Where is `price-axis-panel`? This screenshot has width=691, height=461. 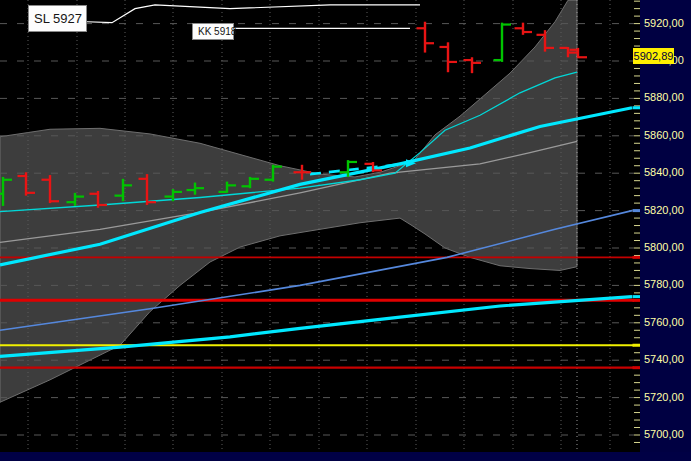 price-axis-panel is located at coordinates (666, 230).